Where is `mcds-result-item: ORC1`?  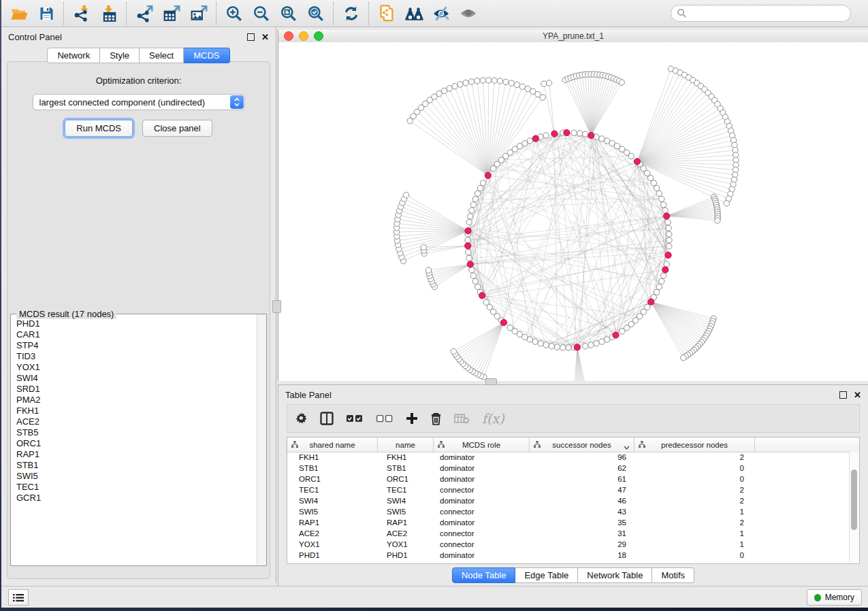 mcds-result-item: ORC1 is located at coordinates (137, 444).